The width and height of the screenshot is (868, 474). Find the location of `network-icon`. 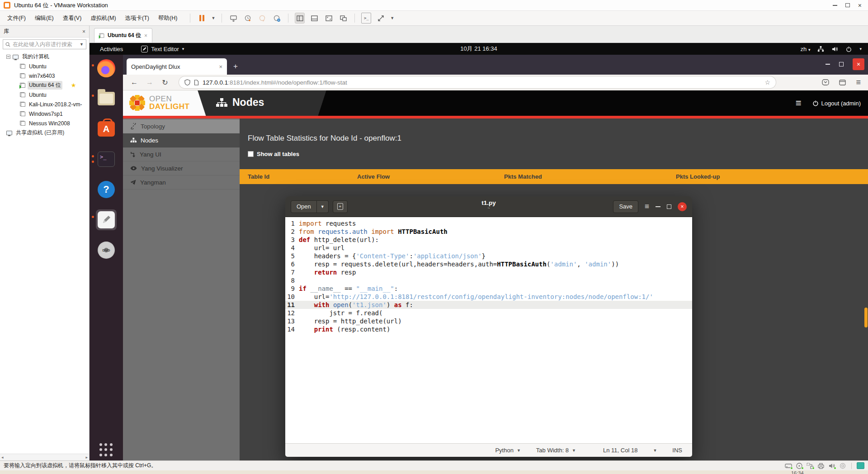

network-icon is located at coordinates (821, 49).